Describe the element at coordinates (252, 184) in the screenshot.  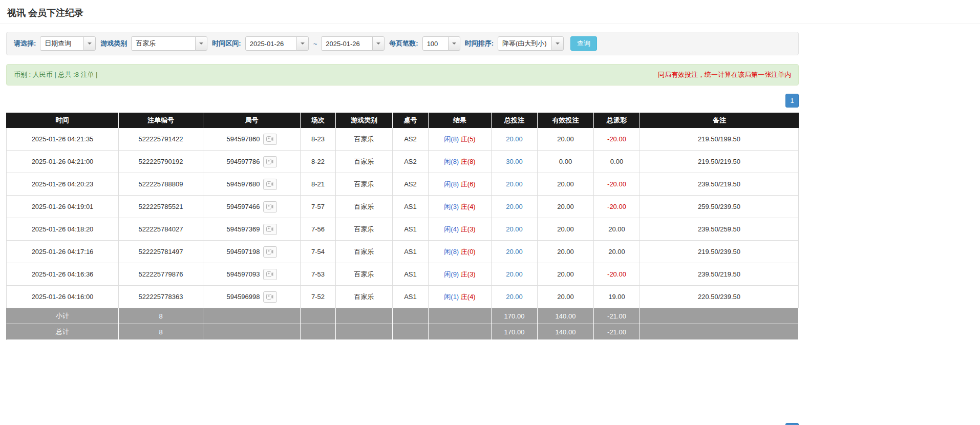
I see `cell-round-no: 594597680` at that location.